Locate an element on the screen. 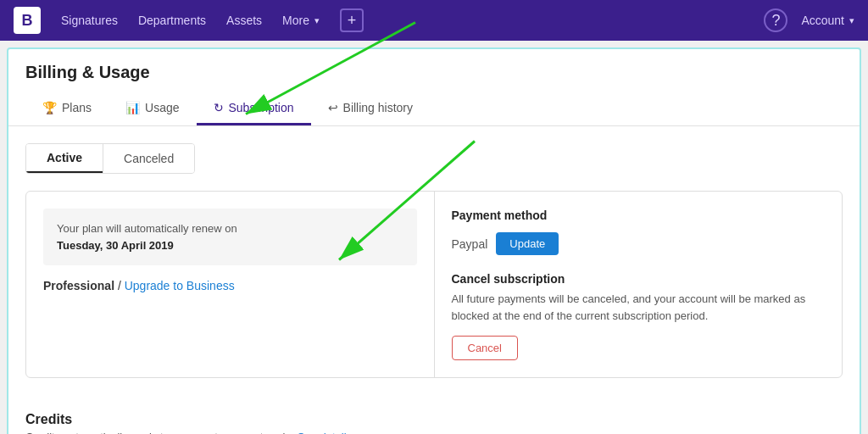 This screenshot has height=434, width=868. cancel-section-title: Cancel subscription is located at coordinates (639, 279).